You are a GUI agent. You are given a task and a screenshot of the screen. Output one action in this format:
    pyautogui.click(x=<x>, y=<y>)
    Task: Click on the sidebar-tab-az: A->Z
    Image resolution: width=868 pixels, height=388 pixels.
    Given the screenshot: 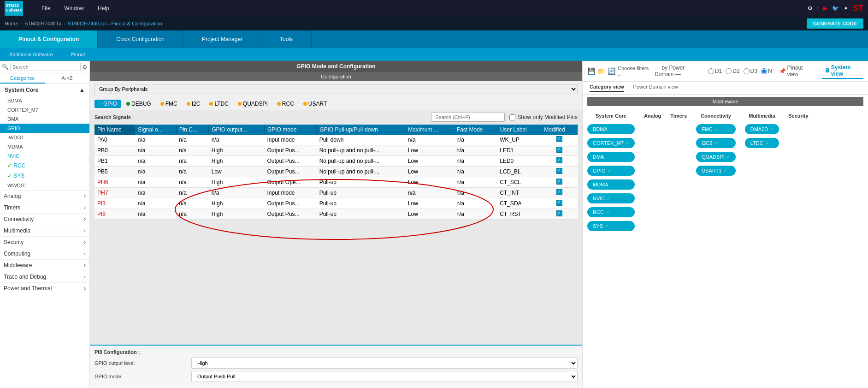 What is the action you would take?
    pyautogui.click(x=67, y=78)
    